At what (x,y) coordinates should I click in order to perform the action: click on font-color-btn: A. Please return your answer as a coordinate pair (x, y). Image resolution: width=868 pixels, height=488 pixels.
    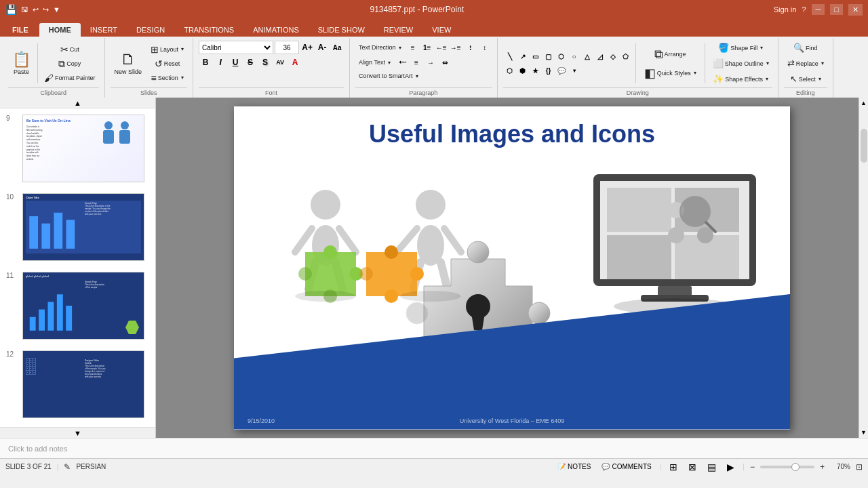
    Looking at the image, I should click on (295, 62).